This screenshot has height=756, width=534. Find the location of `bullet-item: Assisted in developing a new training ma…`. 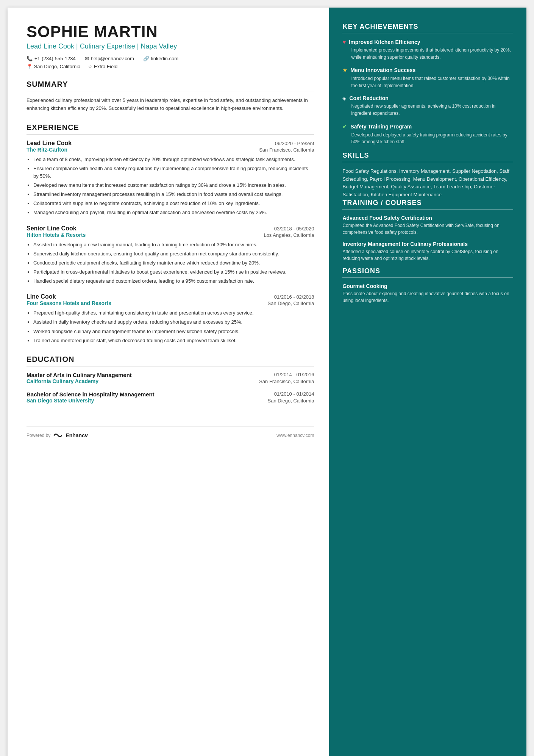

bullet-item: Assisted in developing a new training ma… is located at coordinates (173, 245).